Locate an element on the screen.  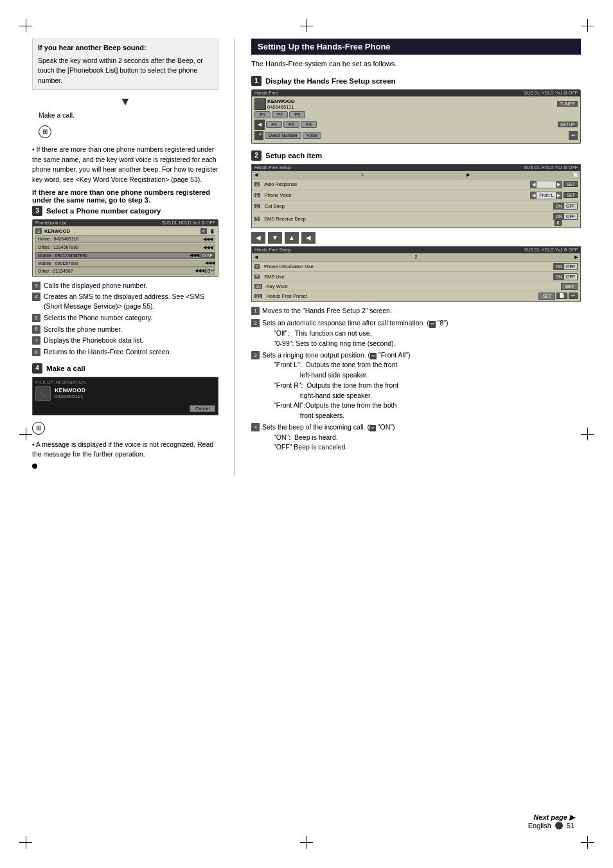
entry-home: Home : 0426465116 ◀◀◀ is located at coordinates (125, 239).